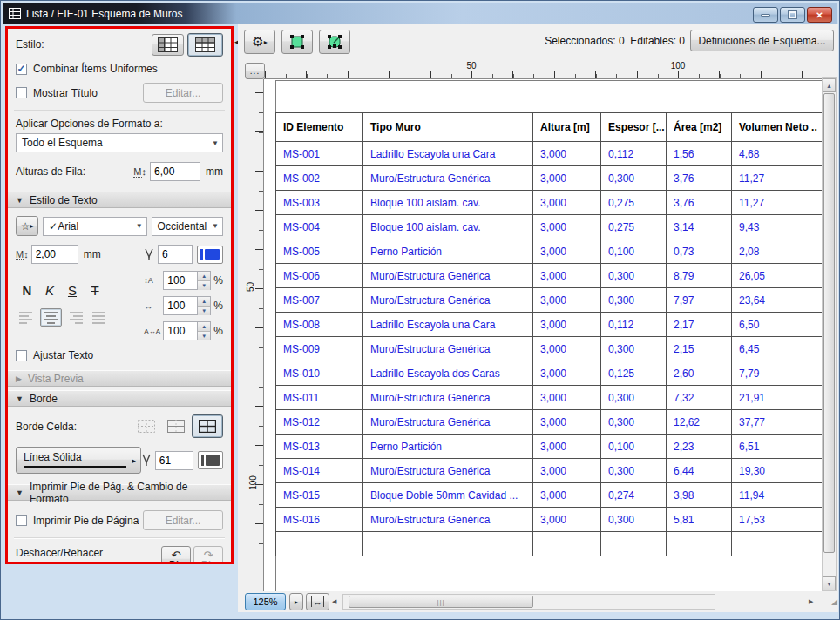 The image size is (840, 620). What do you see at coordinates (634, 374) in the screenshot?
I see `table-cell: 0,125` at bounding box center [634, 374].